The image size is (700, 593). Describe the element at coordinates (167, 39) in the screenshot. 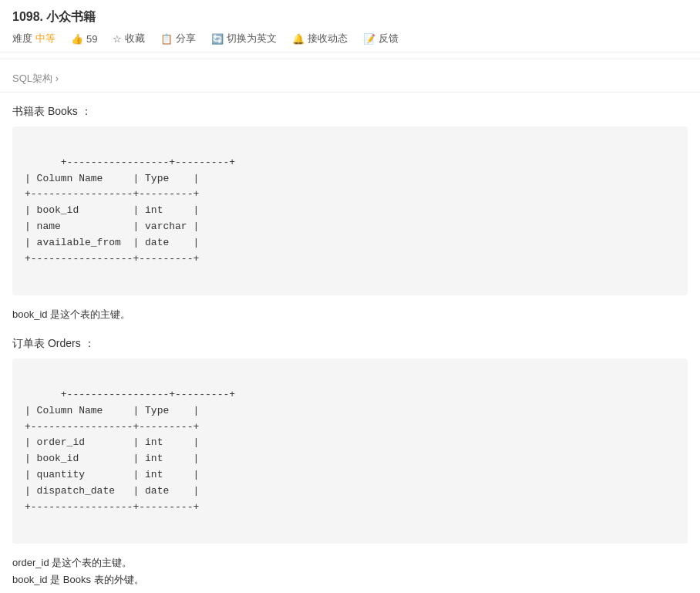

I see `share-icon: 📋` at that location.